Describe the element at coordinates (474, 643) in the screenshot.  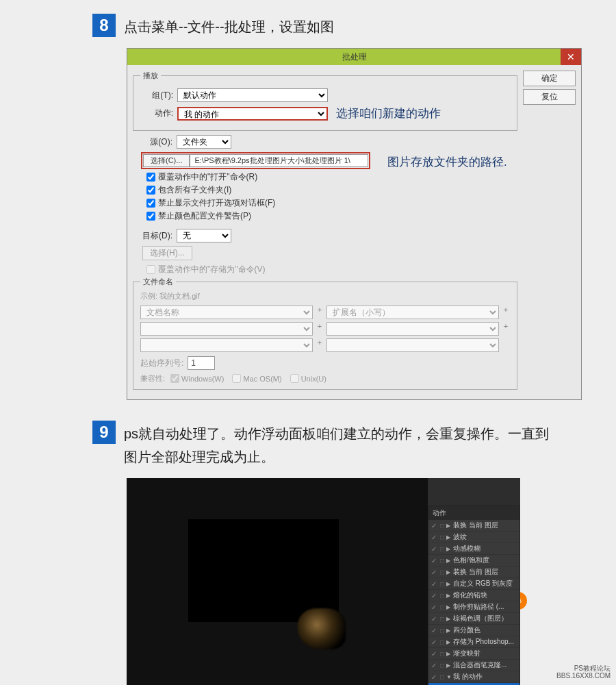
I see `action-item: ✓□▶存储为 Photoshop...` at that location.